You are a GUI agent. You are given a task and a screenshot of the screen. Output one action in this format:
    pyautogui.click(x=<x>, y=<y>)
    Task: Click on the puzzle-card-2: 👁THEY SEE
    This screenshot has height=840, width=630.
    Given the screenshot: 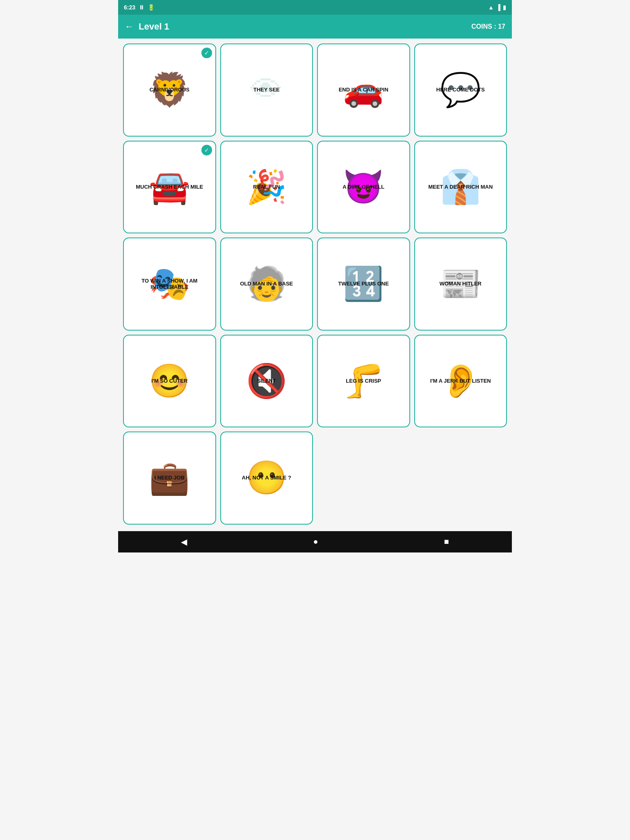 What is the action you would take?
    pyautogui.click(x=267, y=90)
    